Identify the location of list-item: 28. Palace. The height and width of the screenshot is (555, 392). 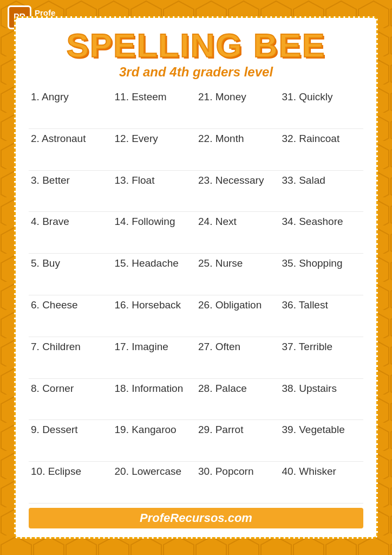
(238, 400).